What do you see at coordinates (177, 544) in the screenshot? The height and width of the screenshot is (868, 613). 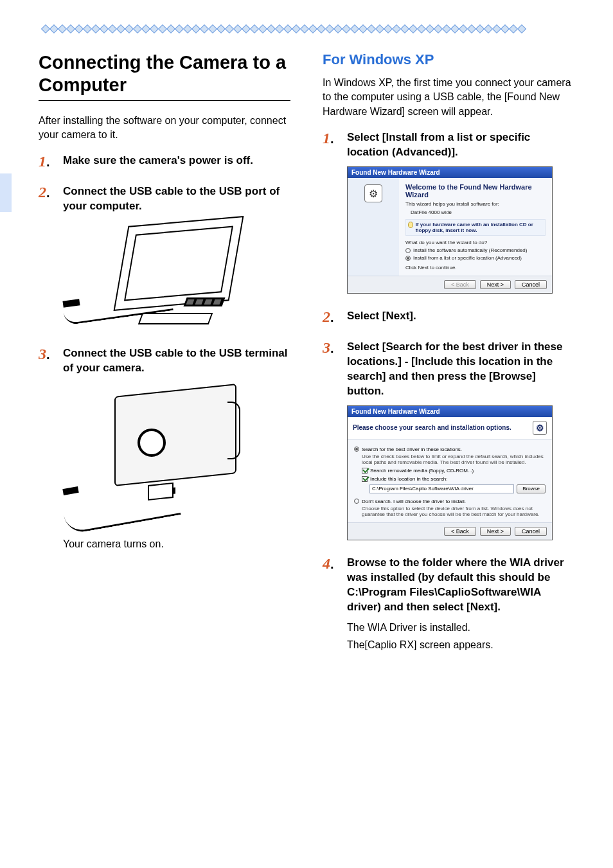 I see `step-sub-text: Your camera turns on.` at bounding box center [177, 544].